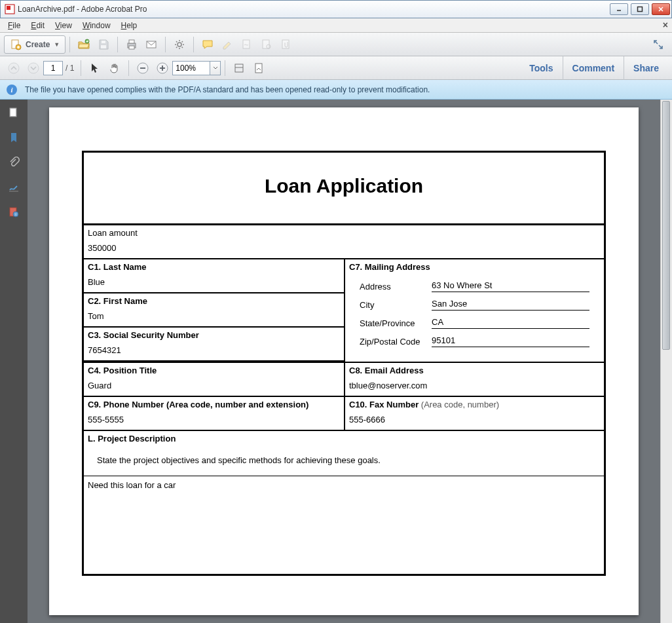 The width and height of the screenshot is (672, 623). What do you see at coordinates (336, 90) in the screenshot?
I see `info-bar: i The file you have opened complies with…` at bounding box center [336, 90].